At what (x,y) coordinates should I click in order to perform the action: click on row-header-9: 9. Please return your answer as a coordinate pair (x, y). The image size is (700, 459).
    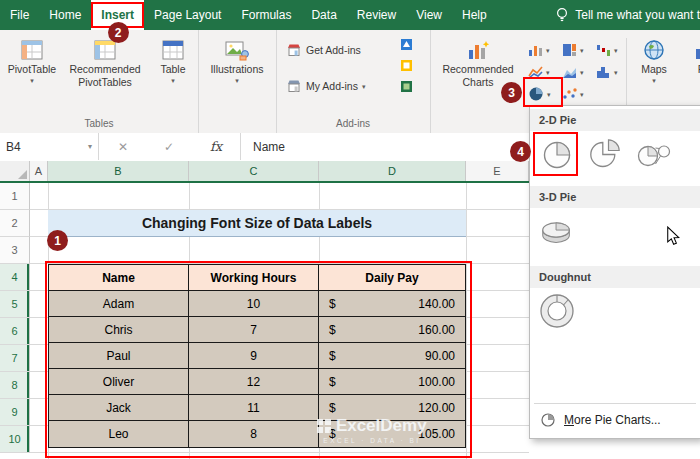
    Looking at the image, I should click on (15, 412).